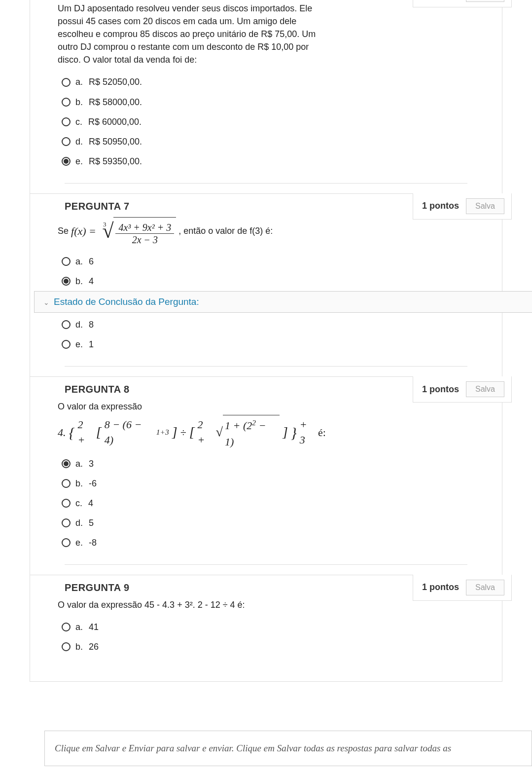  Describe the element at coordinates (115, 142) in the screenshot. I see `option-text: R$ 50950,00.` at that location.